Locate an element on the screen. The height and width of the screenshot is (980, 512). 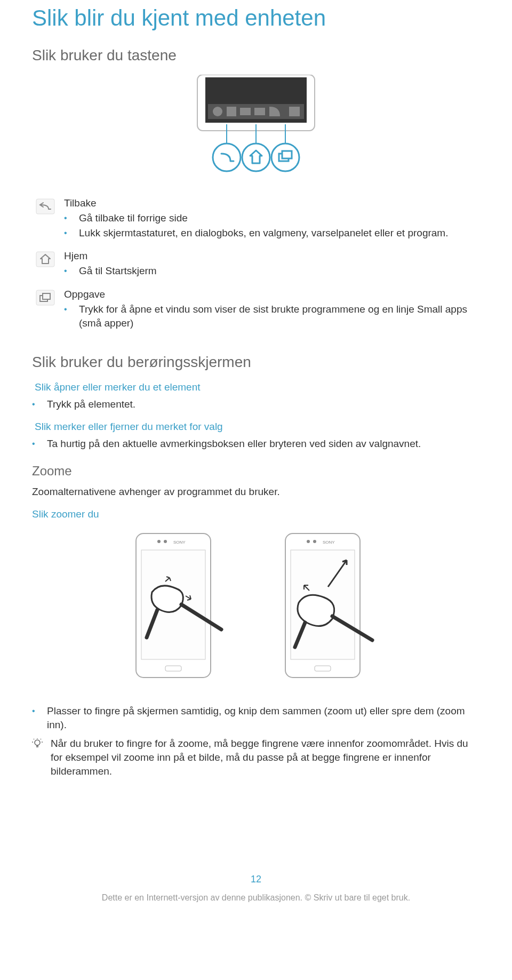
phone-buttons-illustration is located at coordinates (256, 128).